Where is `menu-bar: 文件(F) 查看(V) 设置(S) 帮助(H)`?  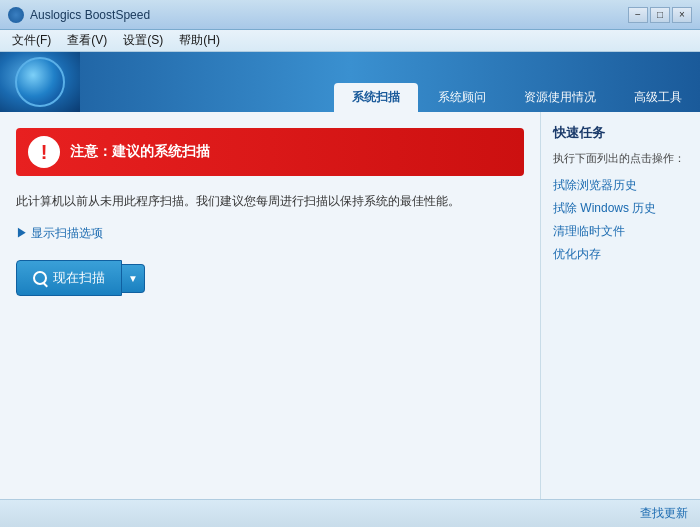
menu-bar: 文件(F) 查看(V) 设置(S) 帮助(H) is located at coordinates (350, 41).